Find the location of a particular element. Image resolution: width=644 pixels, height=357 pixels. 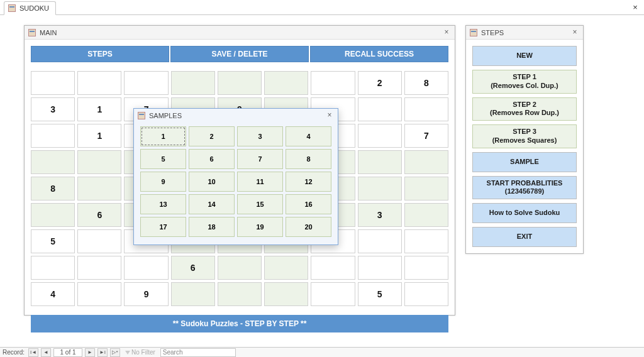

sample-button-11: 11 is located at coordinates (260, 182).